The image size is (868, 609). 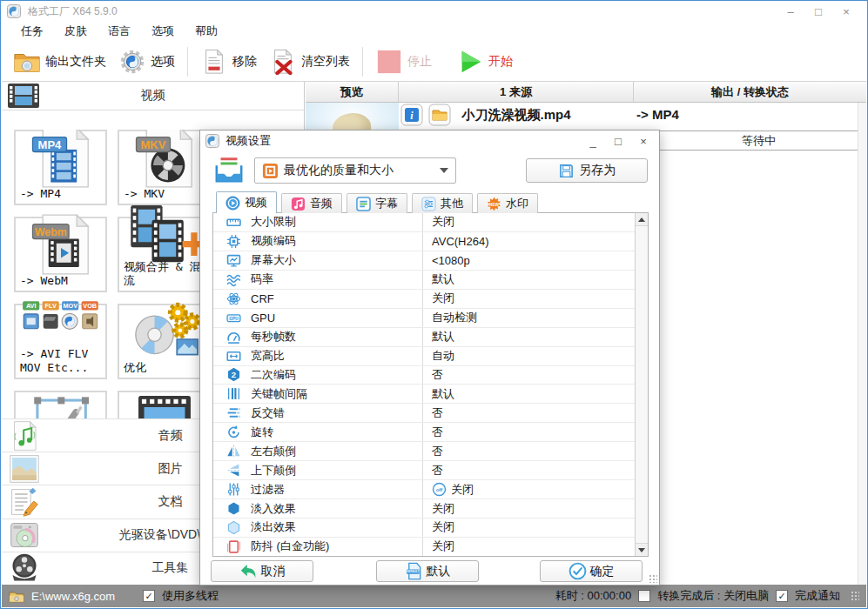 I want to click on setting-row-flip-horizontal: 左右颠倒否, so click(x=424, y=452).